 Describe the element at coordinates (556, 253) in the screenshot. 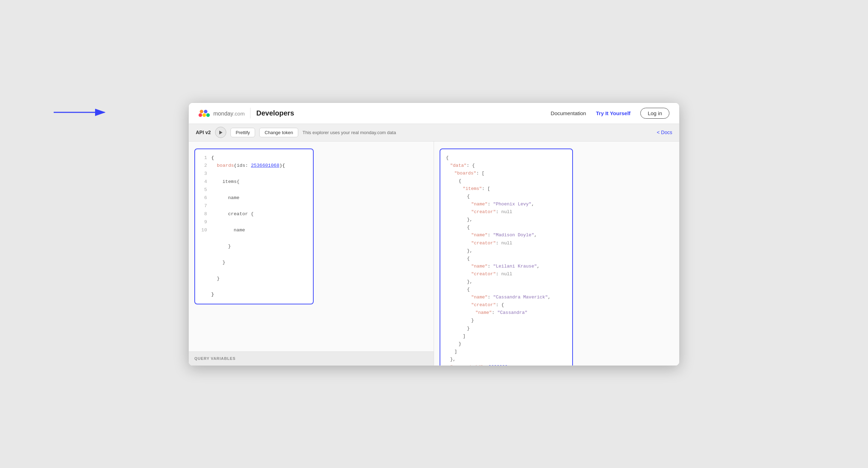

I see `result-panel: { "data": { "boards": [ { "items": [ { "…` at that location.